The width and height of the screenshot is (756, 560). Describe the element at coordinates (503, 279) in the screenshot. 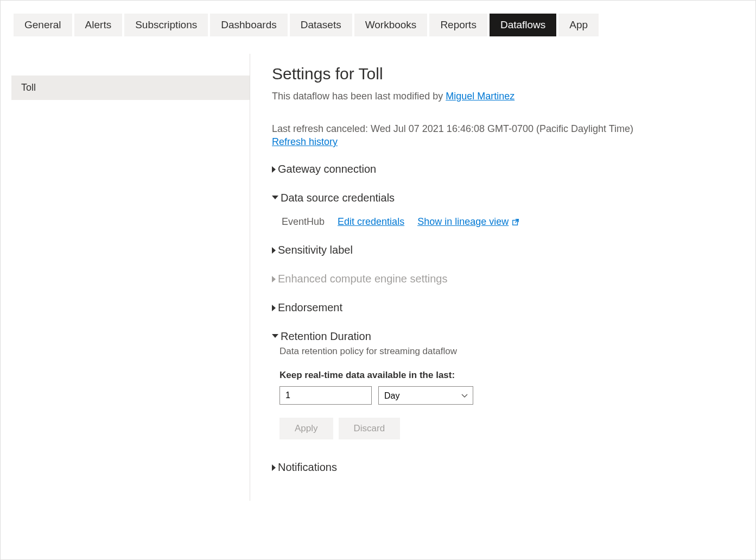

I see `section-compute-header: Enhanced compute engine settings` at that location.